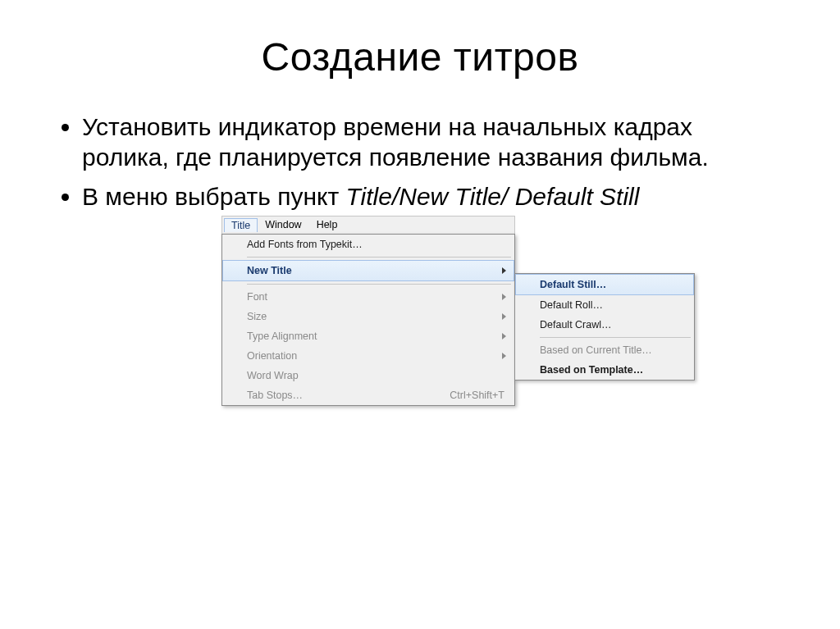  I want to click on menuitem-label: Add Fonts from Typekit…, so click(379, 244).